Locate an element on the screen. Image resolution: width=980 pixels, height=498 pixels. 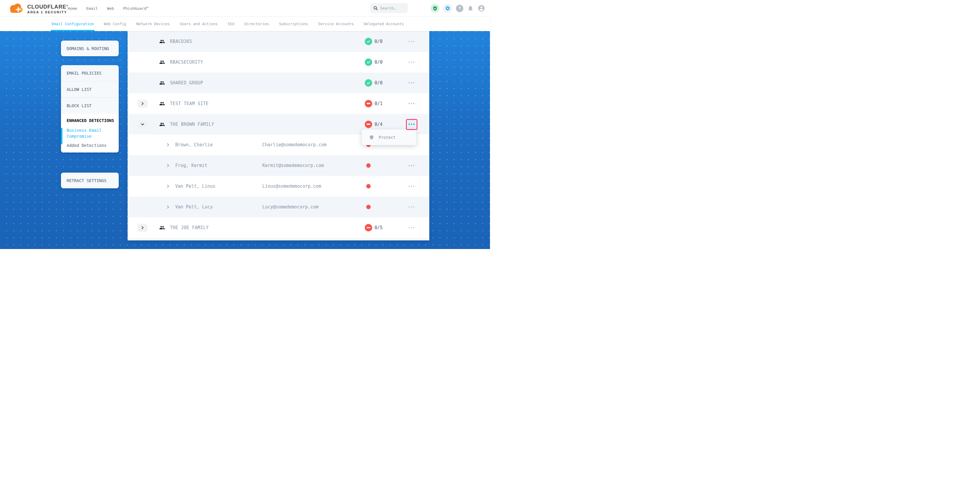
cloudflare-cloud-icon is located at coordinates (16, 8).